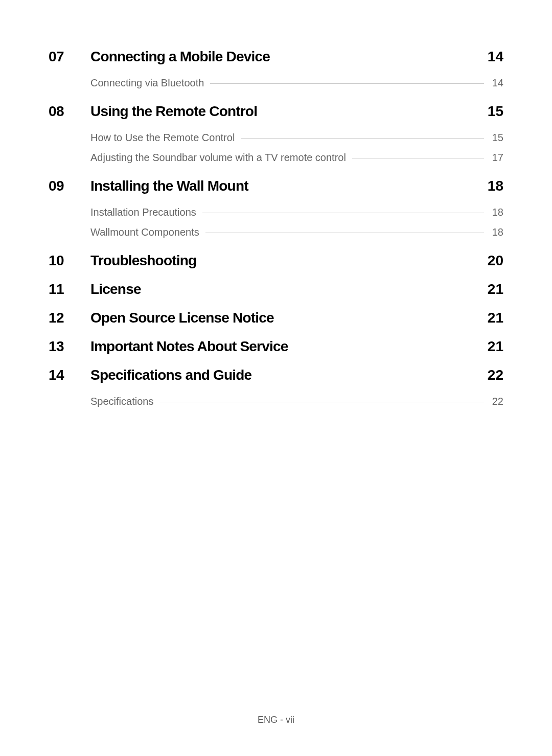  I want to click on toc-subtitle: Installation Precautions, so click(146, 213).